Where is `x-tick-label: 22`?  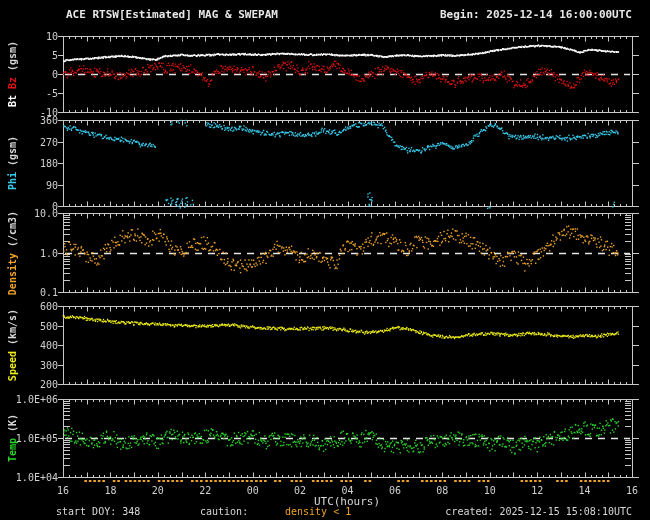 x-tick-label: 22 is located at coordinates (205, 491).